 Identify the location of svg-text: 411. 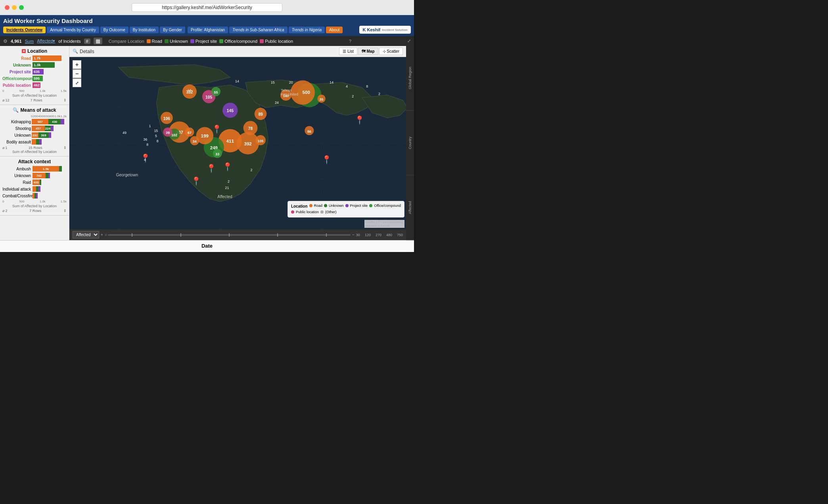
(230, 141).